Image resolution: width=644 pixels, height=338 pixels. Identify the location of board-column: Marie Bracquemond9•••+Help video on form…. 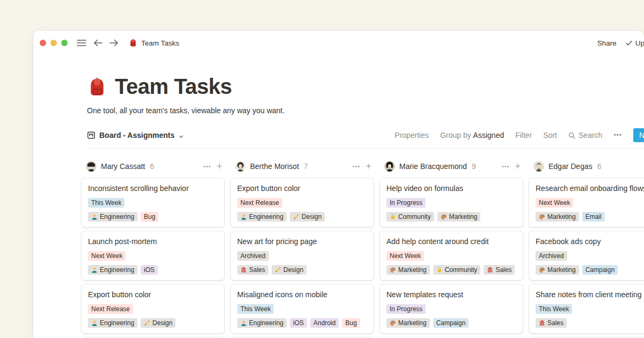
(451, 249).